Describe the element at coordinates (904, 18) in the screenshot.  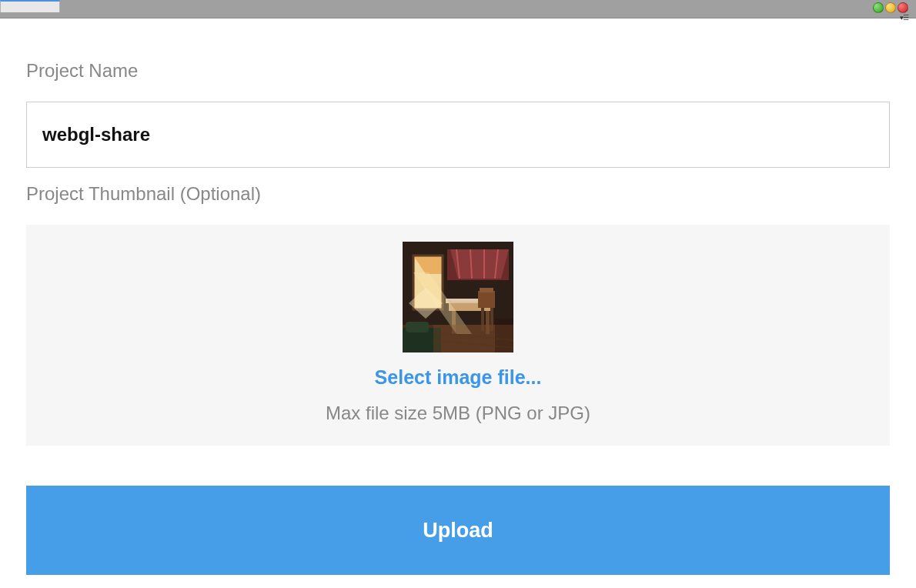
I see `panel-options-icon: ▾☰` at that location.